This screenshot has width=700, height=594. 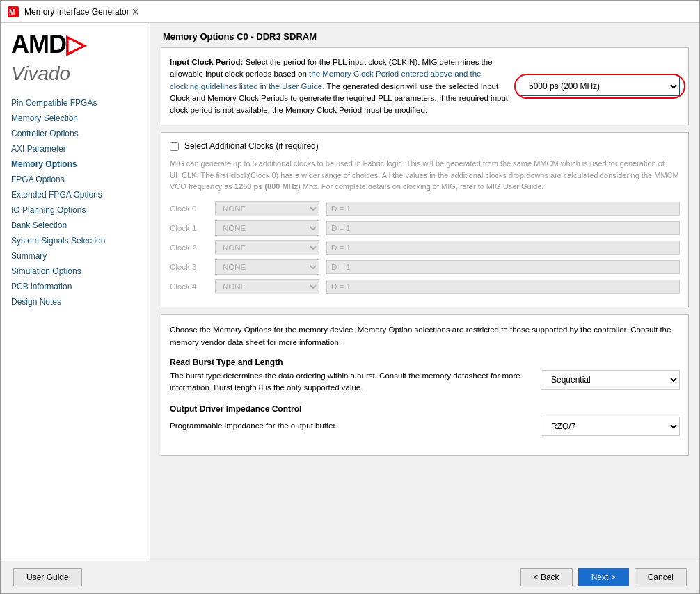 I want to click on clock-0-select: NONE, so click(x=267, y=209).